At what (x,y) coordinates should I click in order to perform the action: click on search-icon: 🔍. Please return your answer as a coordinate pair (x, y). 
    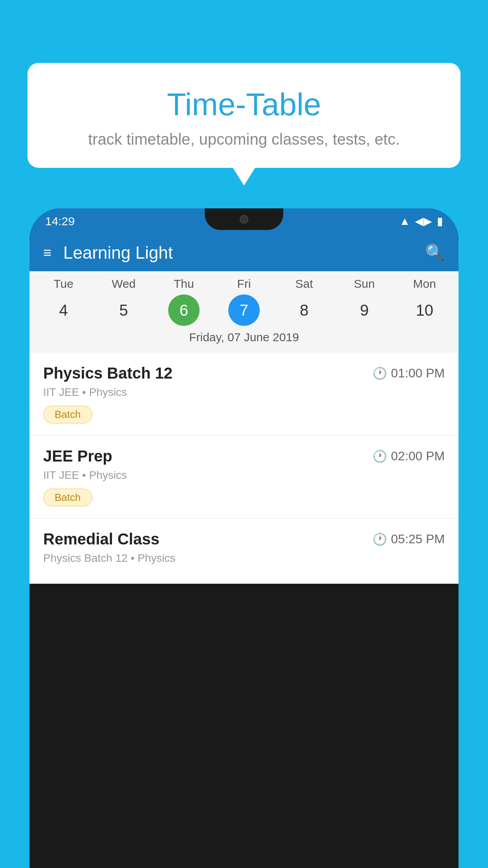
    Looking at the image, I should click on (435, 252).